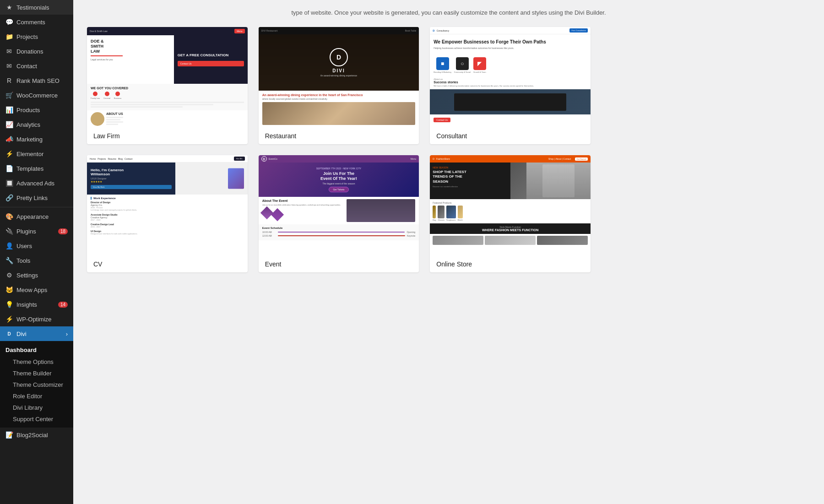 This screenshot has width=824, height=504. I want to click on sidebar-item-testimonials: ★ Testimonials, so click(37, 7).